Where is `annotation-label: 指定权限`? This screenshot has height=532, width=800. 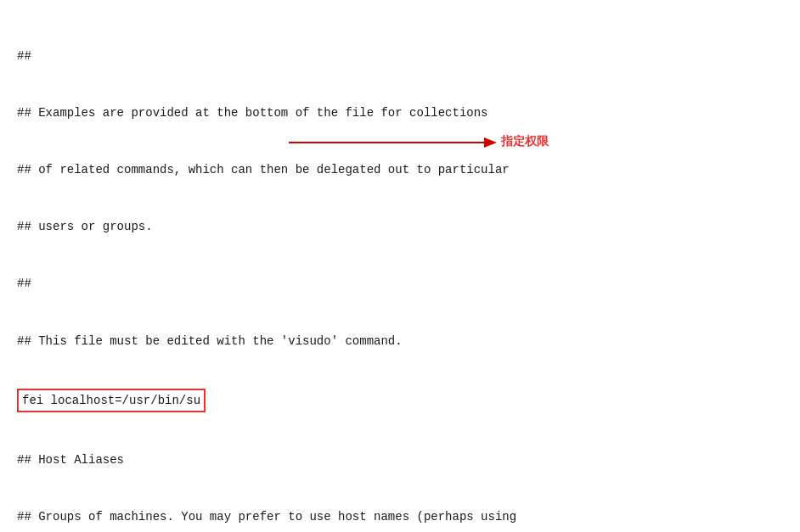 annotation-label: 指定权限 is located at coordinates (525, 142).